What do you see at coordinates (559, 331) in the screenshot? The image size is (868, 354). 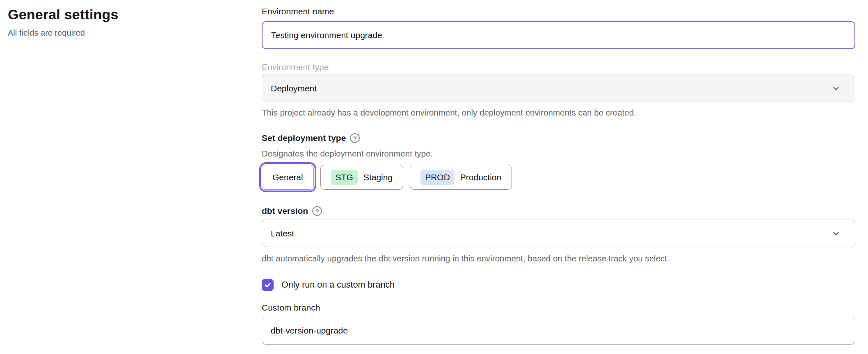 I see `custom-branch-input` at bounding box center [559, 331].